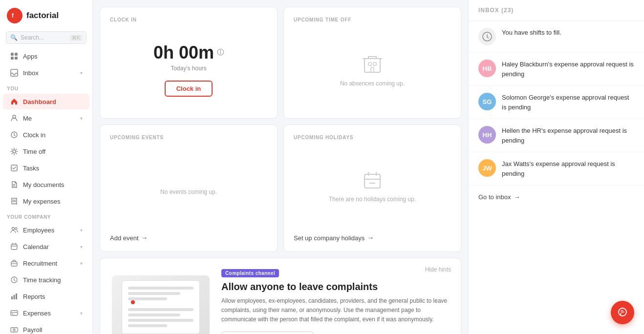  I want to click on upcoming-holidays-header: UPCOMING HOLIDAYS, so click(372, 138).